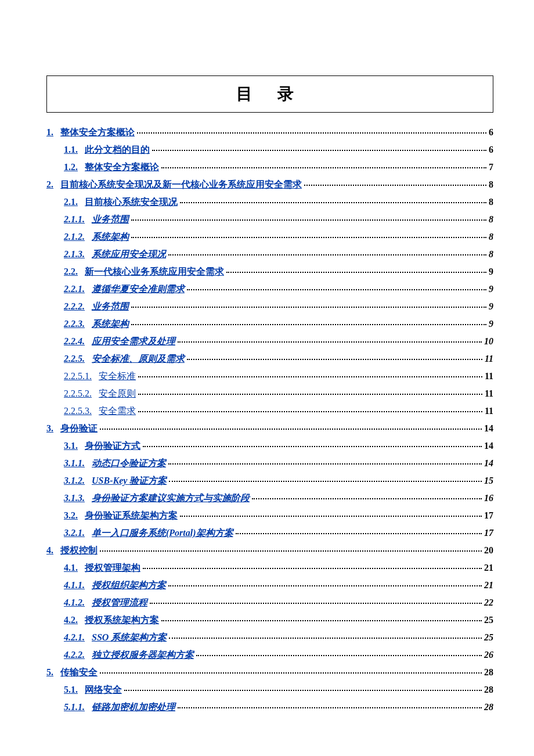 This screenshot has height=756, width=534. I want to click on toc-number-link: 2.1.2., so click(74, 237).